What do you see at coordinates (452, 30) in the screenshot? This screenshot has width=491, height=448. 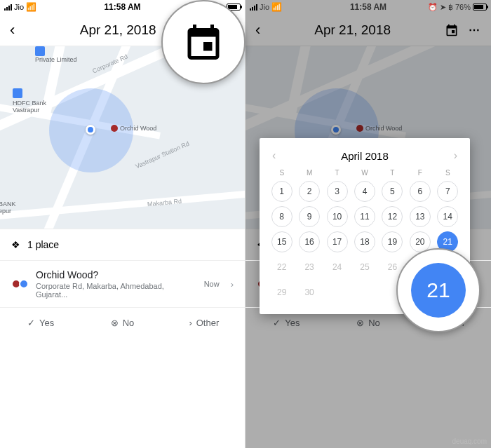 I see `calendar-icon` at bounding box center [452, 30].